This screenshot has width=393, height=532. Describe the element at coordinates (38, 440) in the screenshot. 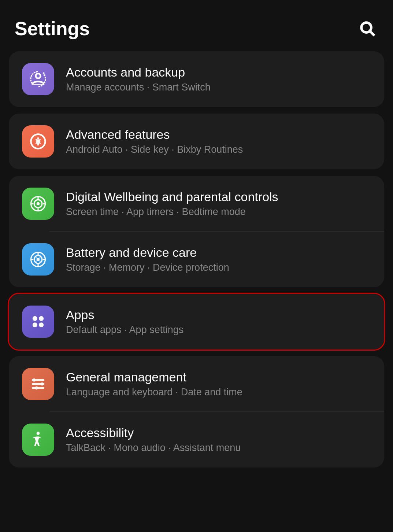

I see `accessibility-icon` at that location.